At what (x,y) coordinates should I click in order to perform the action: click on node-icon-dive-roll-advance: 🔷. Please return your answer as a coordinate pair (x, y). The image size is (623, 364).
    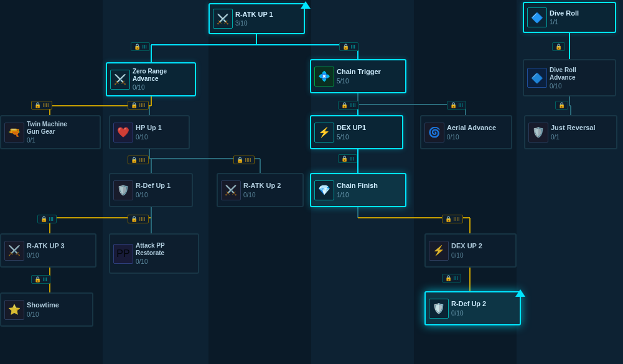
    Looking at the image, I should click on (537, 78).